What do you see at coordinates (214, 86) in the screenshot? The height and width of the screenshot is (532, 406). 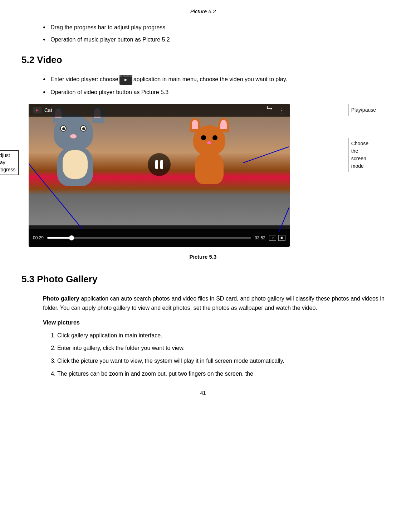 I see `video-bullets: Enter video player: choose application i…` at bounding box center [214, 86].